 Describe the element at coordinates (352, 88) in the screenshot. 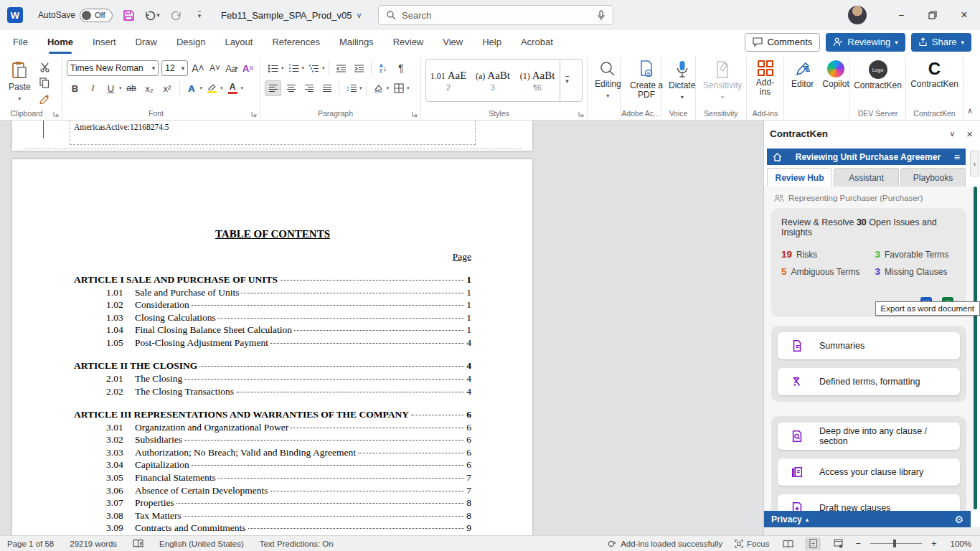

I see `line-spacing-button: ↕` at that location.